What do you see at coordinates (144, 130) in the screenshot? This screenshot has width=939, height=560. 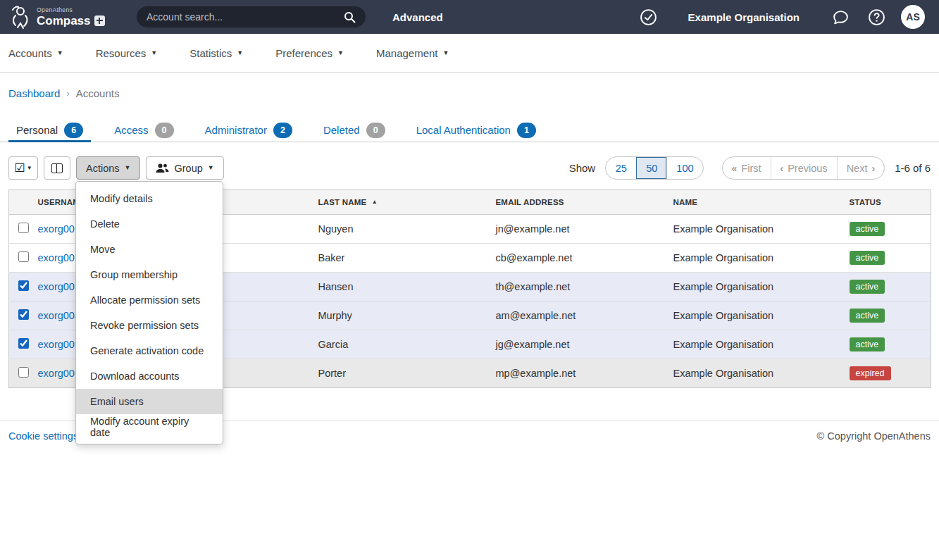 I see `tab-access: Access 0` at bounding box center [144, 130].